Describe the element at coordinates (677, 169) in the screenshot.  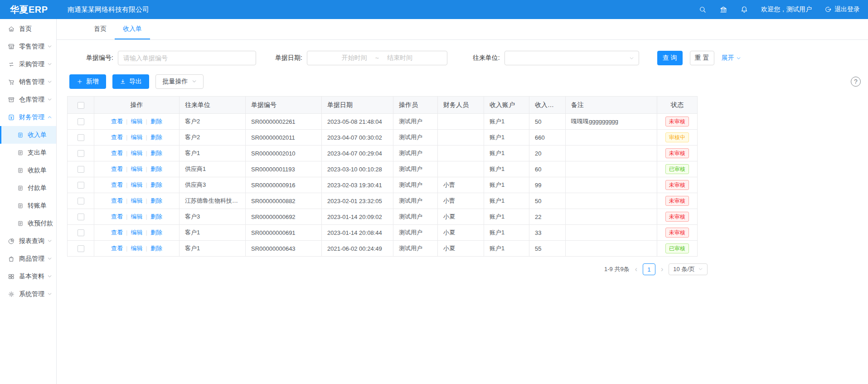
I see `status-badge: 已审核` at that location.